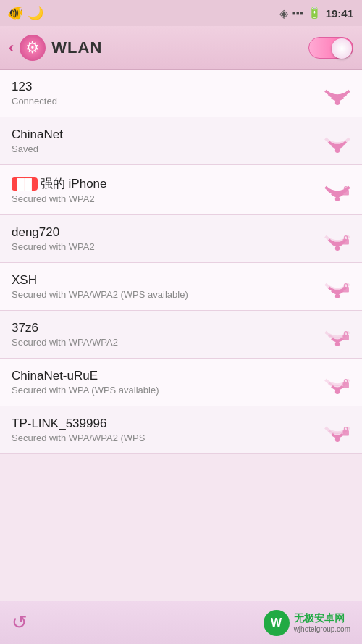 The image size is (362, 644). What do you see at coordinates (331, 48) in the screenshot?
I see `wlan-toggle` at bounding box center [331, 48].